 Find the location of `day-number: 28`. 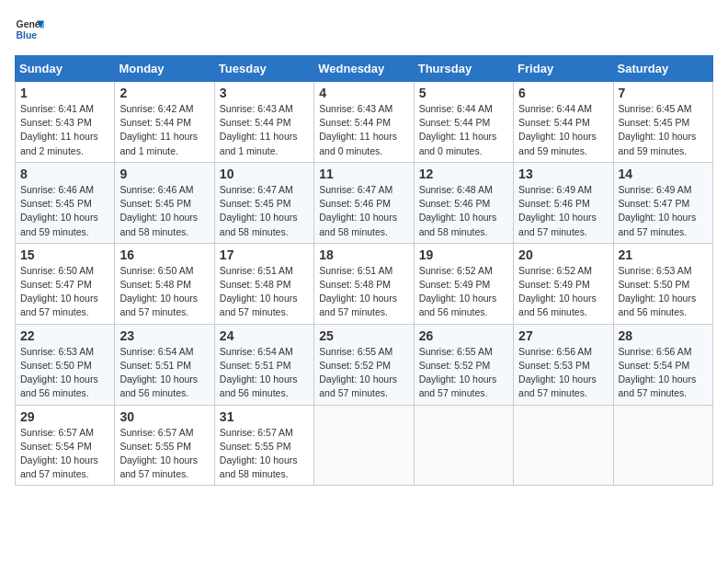

day-number: 28 is located at coordinates (664, 336).